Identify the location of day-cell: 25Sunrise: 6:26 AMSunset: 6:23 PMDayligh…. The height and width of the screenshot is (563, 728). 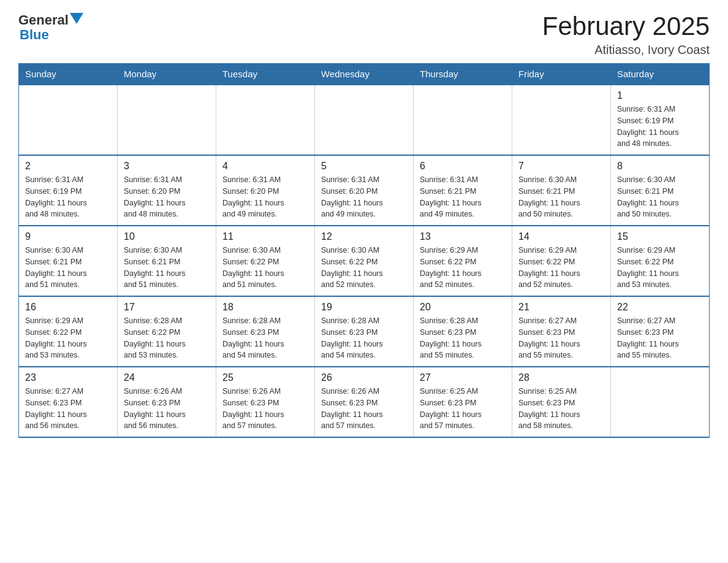
(266, 402).